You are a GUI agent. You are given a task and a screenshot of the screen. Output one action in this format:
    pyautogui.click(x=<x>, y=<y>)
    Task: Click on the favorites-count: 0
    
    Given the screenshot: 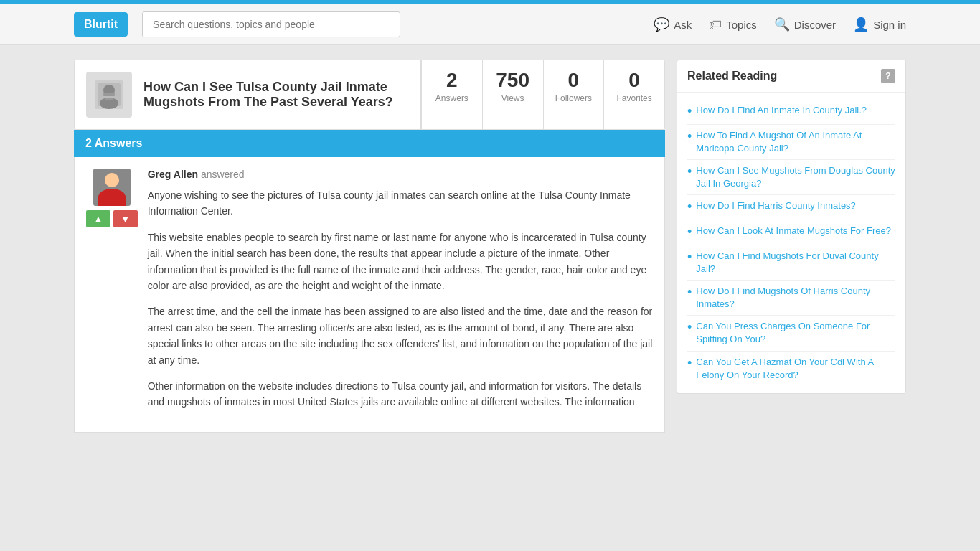 What is the action you would take?
    pyautogui.click(x=634, y=80)
    